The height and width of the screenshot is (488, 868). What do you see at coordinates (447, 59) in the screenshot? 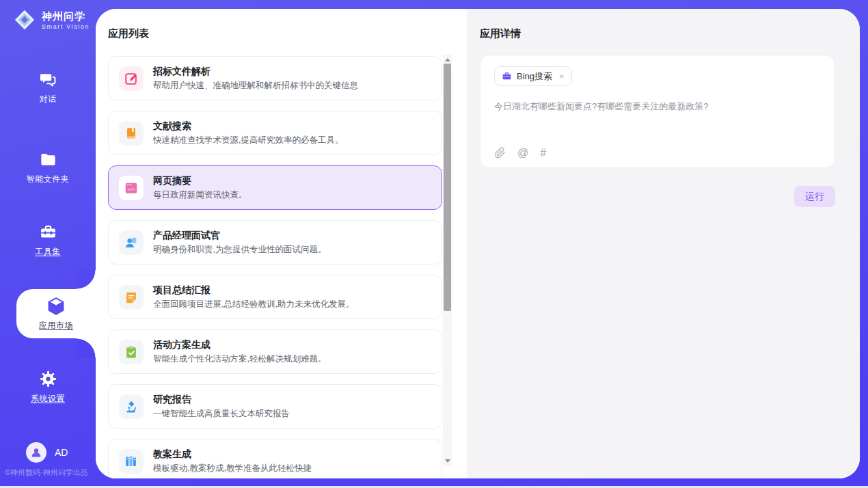
I see `scroll-up-icon` at bounding box center [447, 59].